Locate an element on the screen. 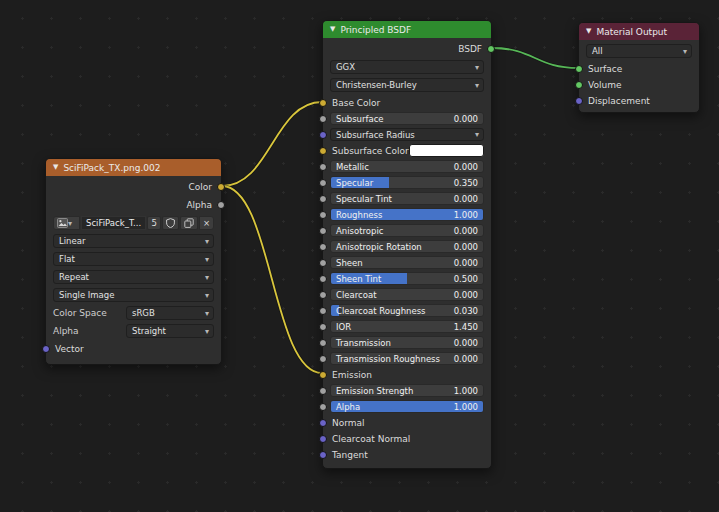  clearcoat-roughness-input-socket is located at coordinates (323, 311).